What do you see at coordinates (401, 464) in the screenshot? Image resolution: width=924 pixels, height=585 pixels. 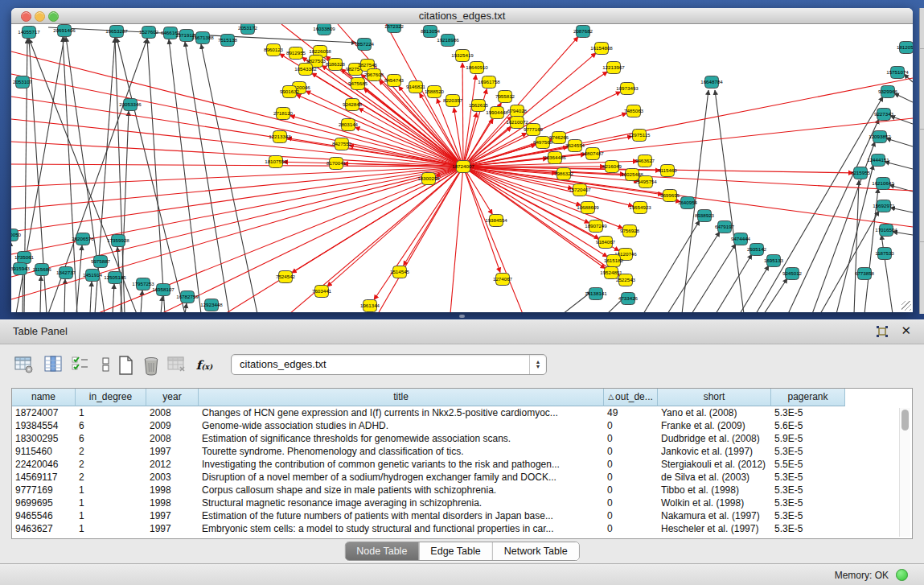 I see `table-cell: Investigating the contribution of common…` at bounding box center [401, 464].